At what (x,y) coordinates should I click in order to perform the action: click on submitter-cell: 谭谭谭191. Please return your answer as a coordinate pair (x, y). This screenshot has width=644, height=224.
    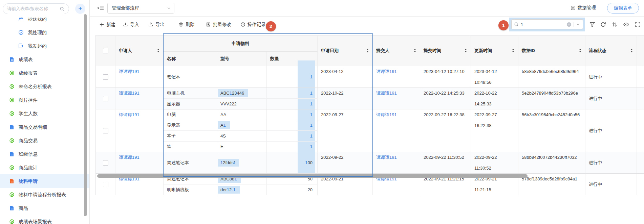
    Looking at the image, I should click on (396, 99).